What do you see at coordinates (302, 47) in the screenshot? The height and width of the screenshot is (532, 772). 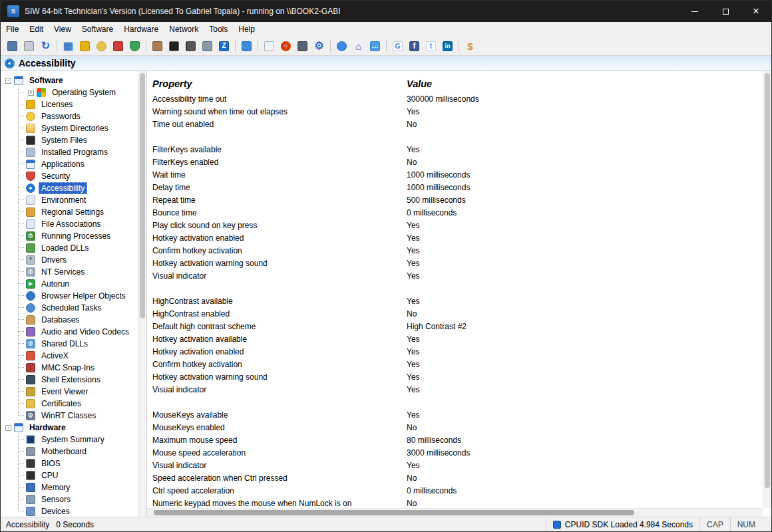 I see `toolbar-remote-desktop-button` at bounding box center [302, 47].